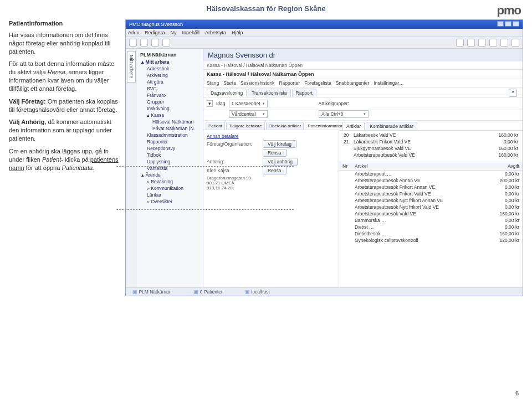  Describe the element at coordinates (174, 162) in the screenshot. I see `tree-item: Upplysning` at that location.